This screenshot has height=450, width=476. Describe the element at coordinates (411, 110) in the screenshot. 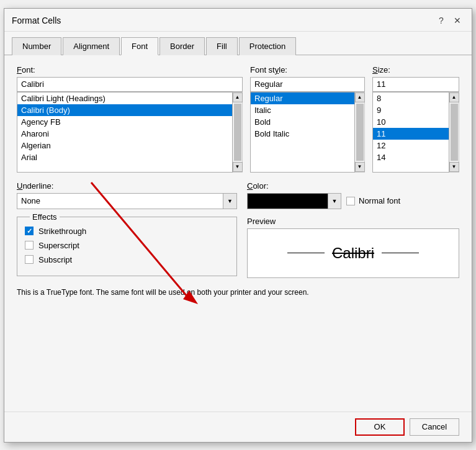

I see `list-item: 9` at that location.